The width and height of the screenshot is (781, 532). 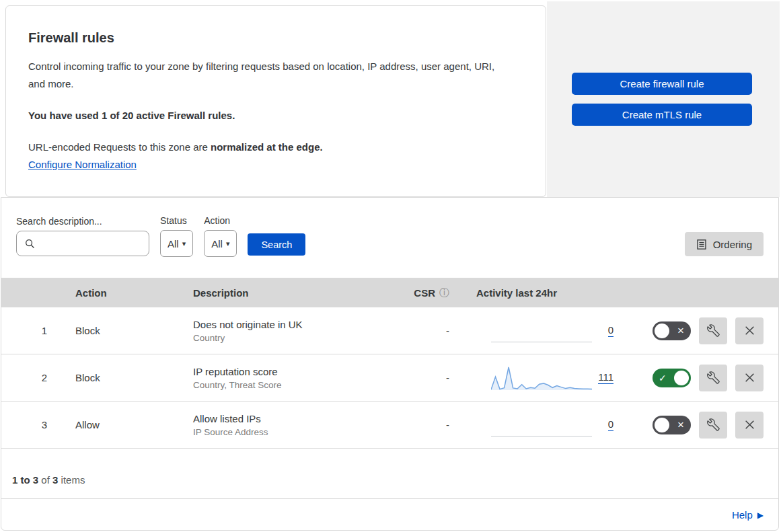 I want to click on table-header-row: Action Description CSR ⓘ Activity last 2…, so click(x=390, y=293).